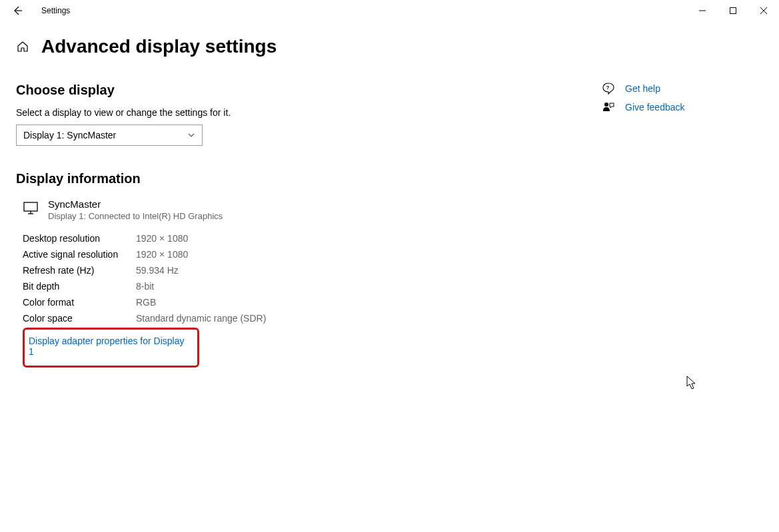  I want to click on display-select: Display 1: SyncMaster, so click(109, 135).